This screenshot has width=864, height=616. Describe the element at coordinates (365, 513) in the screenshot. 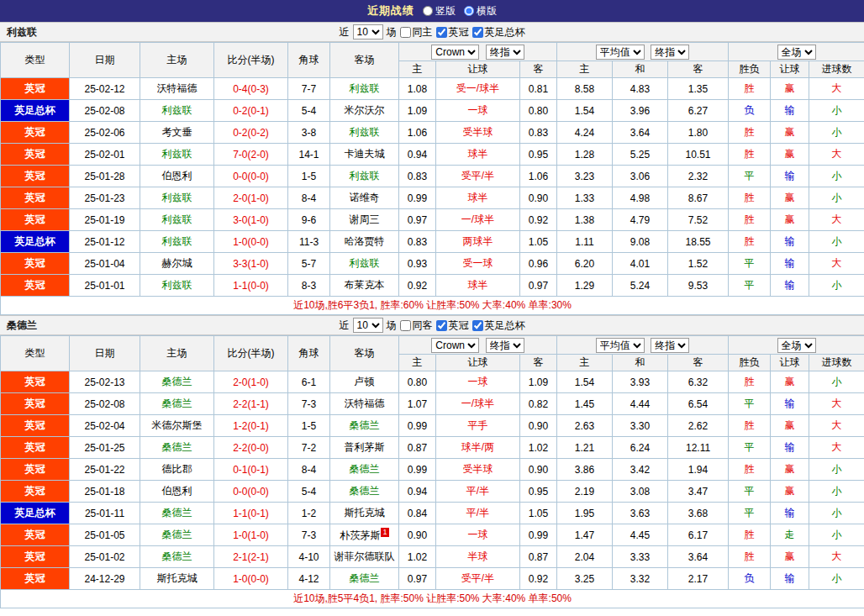

I see `away-team: 斯托克城` at that location.